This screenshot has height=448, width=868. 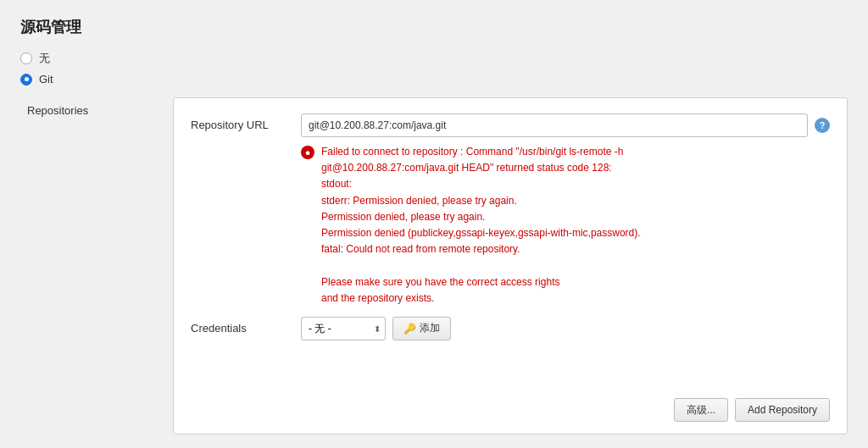 I want to click on radio-git-label: Git, so click(x=46, y=80).